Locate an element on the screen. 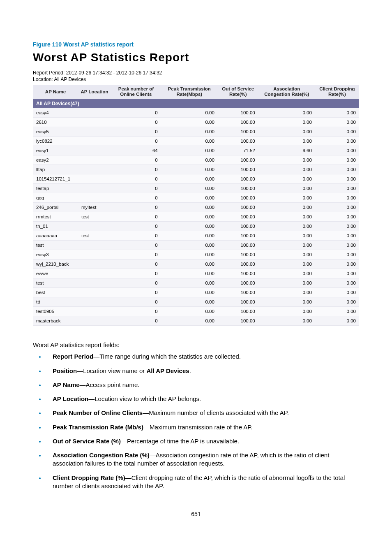 This screenshot has width=392, height=533. field-item: Peak Transmission Rate (Mb/s)—Maximum tr… is located at coordinates (202, 427).